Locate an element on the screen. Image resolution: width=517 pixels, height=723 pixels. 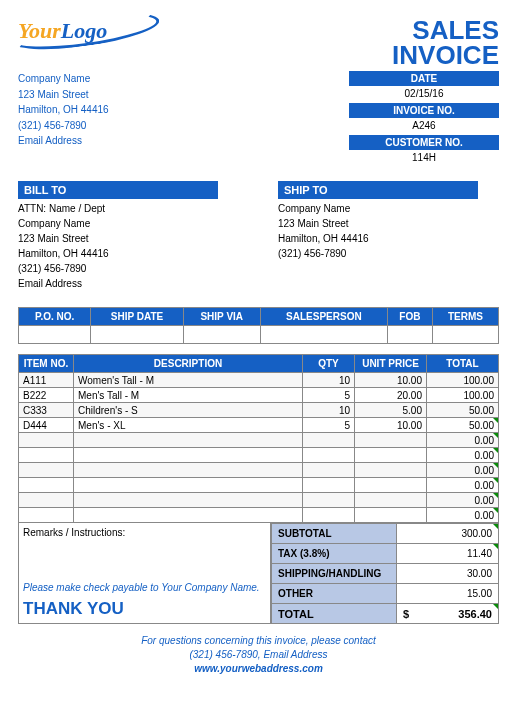
item-unit-cell: 10.00 is located at coordinates (391, 380).